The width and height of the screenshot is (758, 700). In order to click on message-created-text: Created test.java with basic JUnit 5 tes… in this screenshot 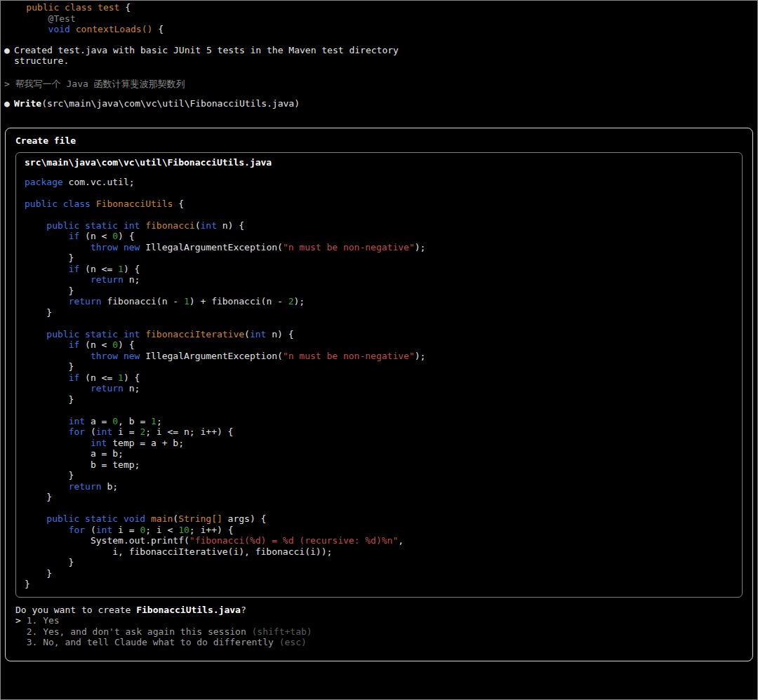, I will do `click(206, 56)`.